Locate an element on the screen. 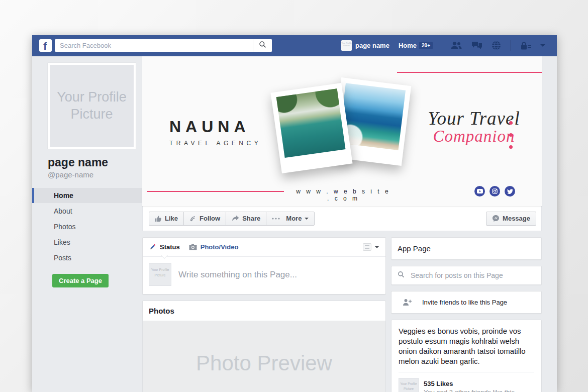 This screenshot has width=588, height=392. search-icon is located at coordinates (262, 45).